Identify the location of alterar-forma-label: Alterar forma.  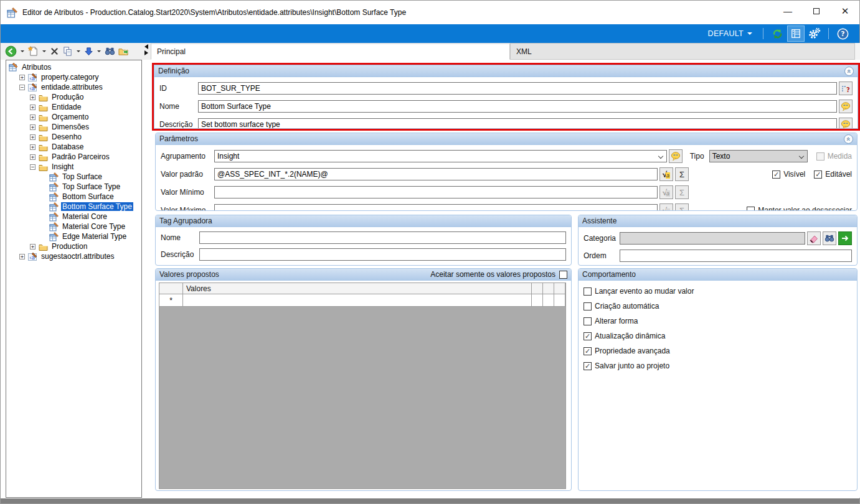
(617, 321).